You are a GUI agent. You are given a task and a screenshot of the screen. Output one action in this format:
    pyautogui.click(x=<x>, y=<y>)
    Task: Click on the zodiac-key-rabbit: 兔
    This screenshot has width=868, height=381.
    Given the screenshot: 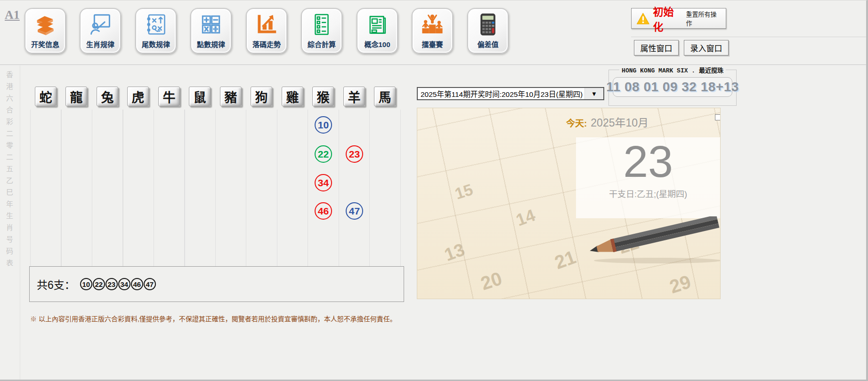 What is the action you would take?
    pyautogui.click(x=107, y=96)
    